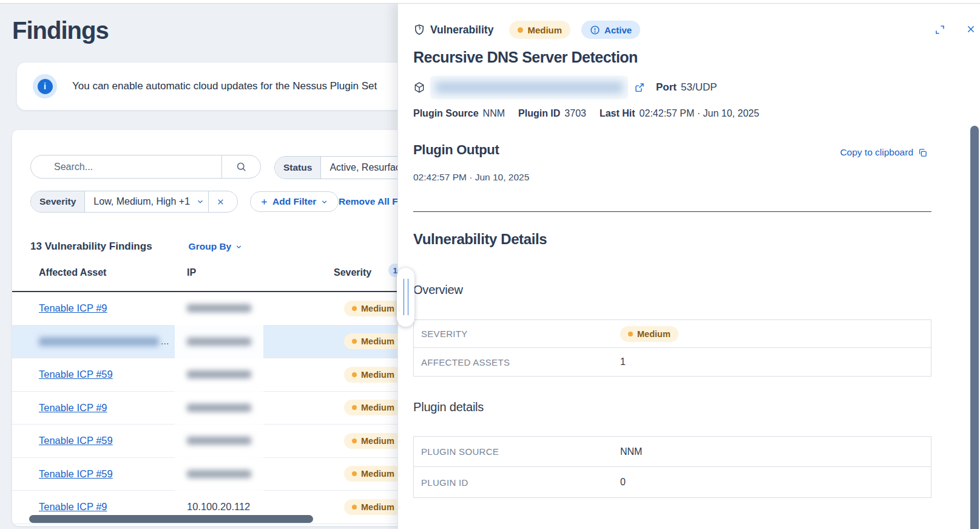 The width and height of the screenshot is (980, 529). I want to click on detail-label: PLUGIN SOURCE, so click(517, 452).